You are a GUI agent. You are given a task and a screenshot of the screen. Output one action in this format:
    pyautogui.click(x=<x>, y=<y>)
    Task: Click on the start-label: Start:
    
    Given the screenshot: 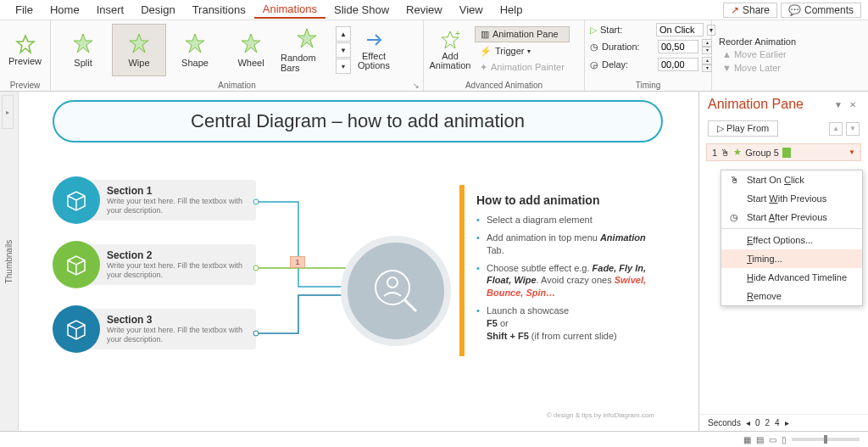 What is the action you would take?
    pyautogui.click(x=626, y=30)
    